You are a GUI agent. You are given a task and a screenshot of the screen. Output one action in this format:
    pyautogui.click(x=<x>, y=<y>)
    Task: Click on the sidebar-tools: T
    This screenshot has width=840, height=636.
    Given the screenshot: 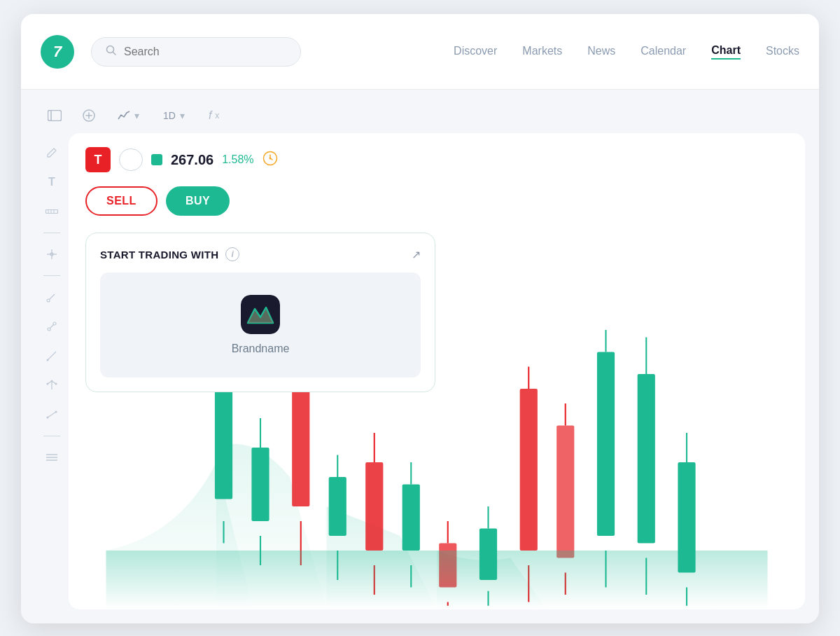 What is the action you would take?
    pyautogui.click(x=52, y=371)
    